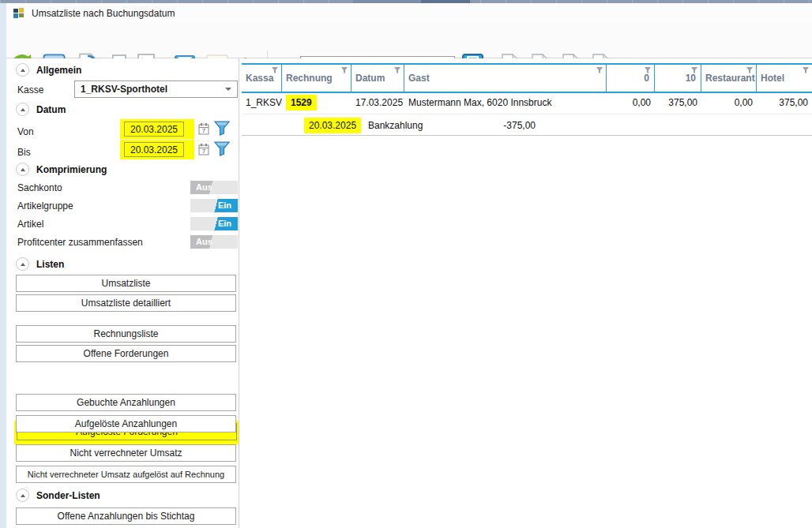 The height and width of the screenshot is (528, 812). I want to click on cell-kassa: 1_RKSV-Sporthotel, so click(262, 103).